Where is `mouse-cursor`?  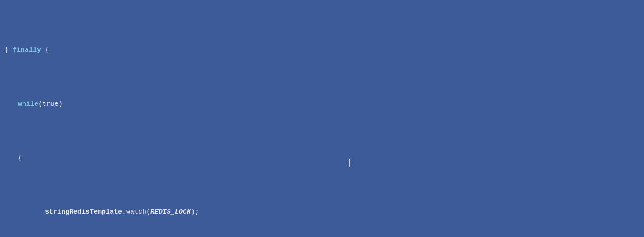
mouse-cursor is located at coordinates (351, 163).